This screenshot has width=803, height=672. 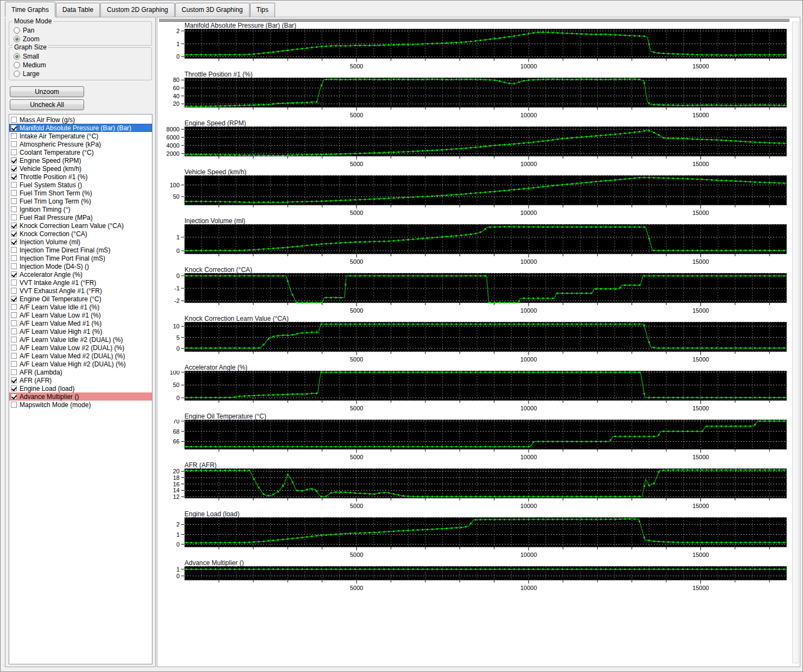 I want to click on graph-plot: 2040608050001000015000, so click(x=475, y=99).